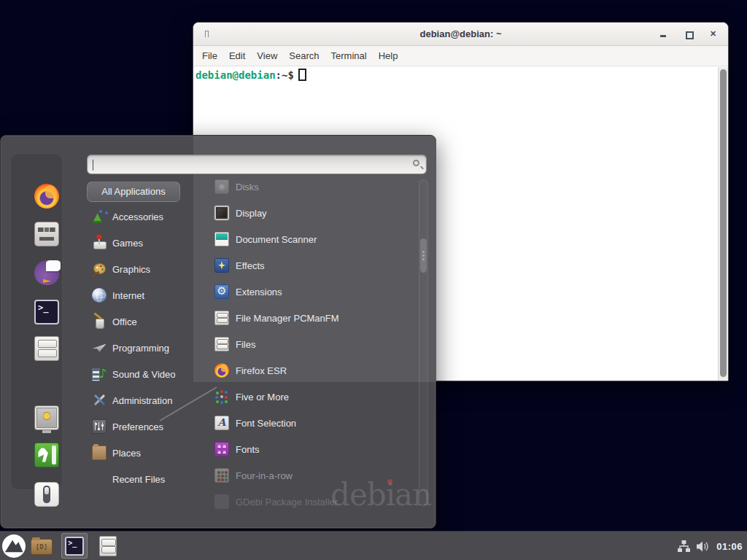 The height and width of the screenshot is (560, 747). Describe the element at coordinates (285, 75) in the screenshot. I see `prompt-suffix: :~$` at that location.